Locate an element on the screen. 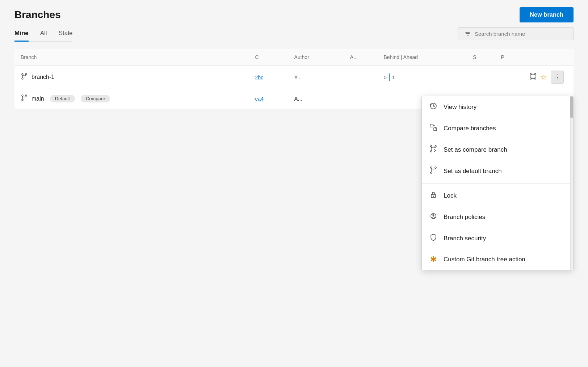 The image size is (588, 367). menu-label-set-default: Set as default branch is located at coordinates (473, 171).